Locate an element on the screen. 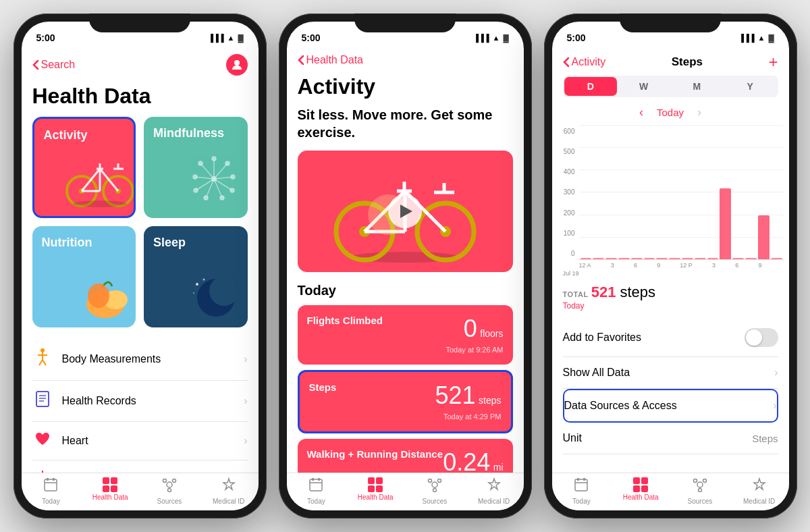  wifi-icon-3: ▲ is located at coordinates (761, 38).